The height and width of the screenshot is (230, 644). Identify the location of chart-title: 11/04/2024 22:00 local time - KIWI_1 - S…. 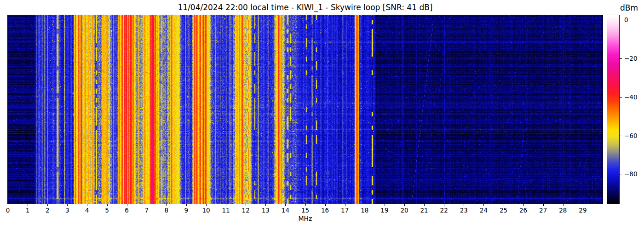
(305, 7).